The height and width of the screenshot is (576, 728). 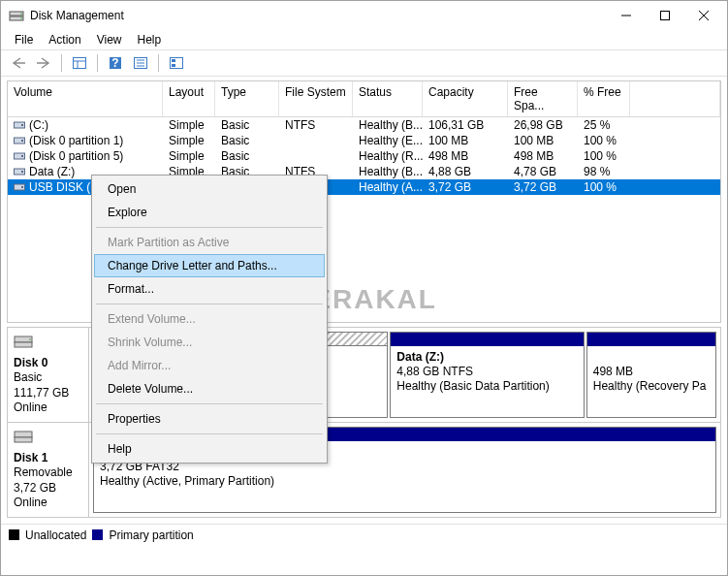 What do you see at coordinates (364, 141) in the screenshot?
I see `volume-row: (Disk 0 partition 1)SimpleBasicHealthy (…` at bounding box center [364, 141].